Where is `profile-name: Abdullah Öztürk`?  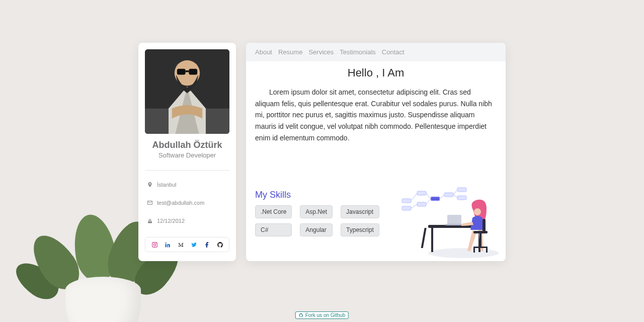
profile-name: Abdullah Öztürk is located at coordinates (187, 145).